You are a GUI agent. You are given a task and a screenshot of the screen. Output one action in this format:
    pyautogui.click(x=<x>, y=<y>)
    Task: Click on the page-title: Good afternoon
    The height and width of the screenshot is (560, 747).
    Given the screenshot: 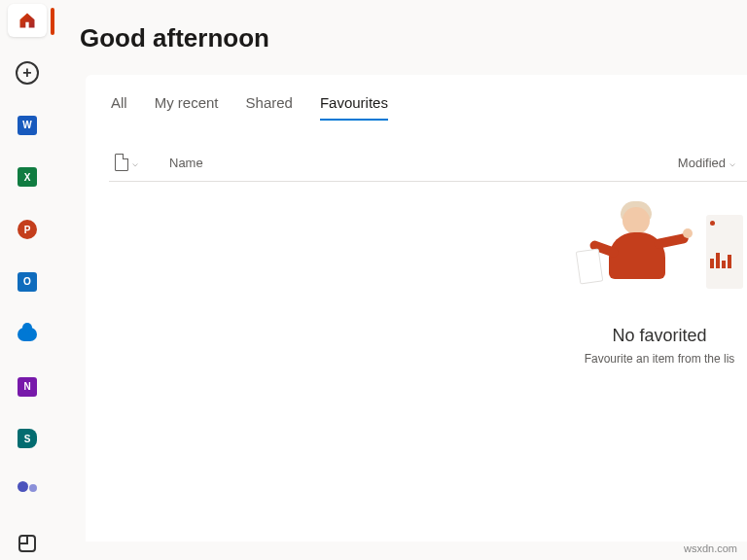 What is the action you would take?
    pyautogui.click(x=413, y=39)
    